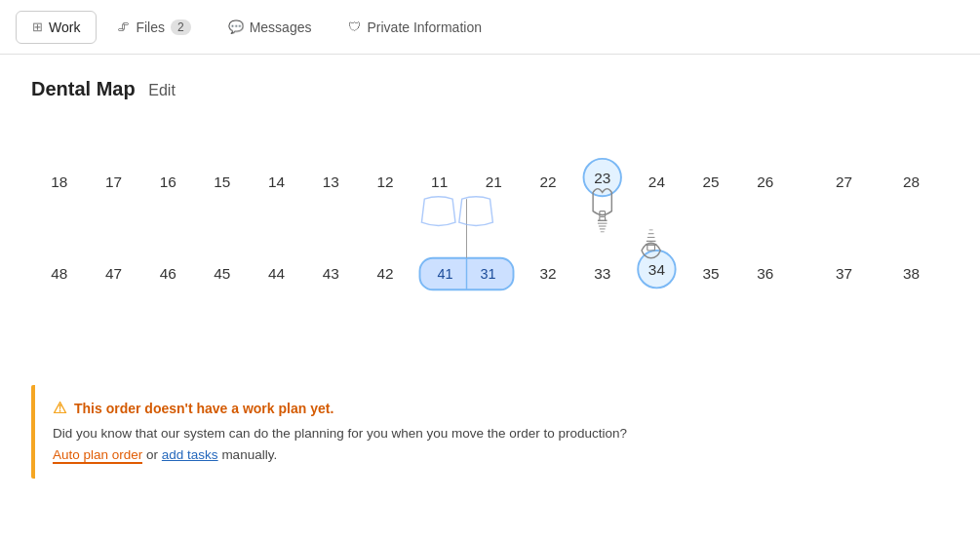  Describe the element at coordinates (59, 407) in the screenshot. I see `warning-icon: ⚠` at that location.